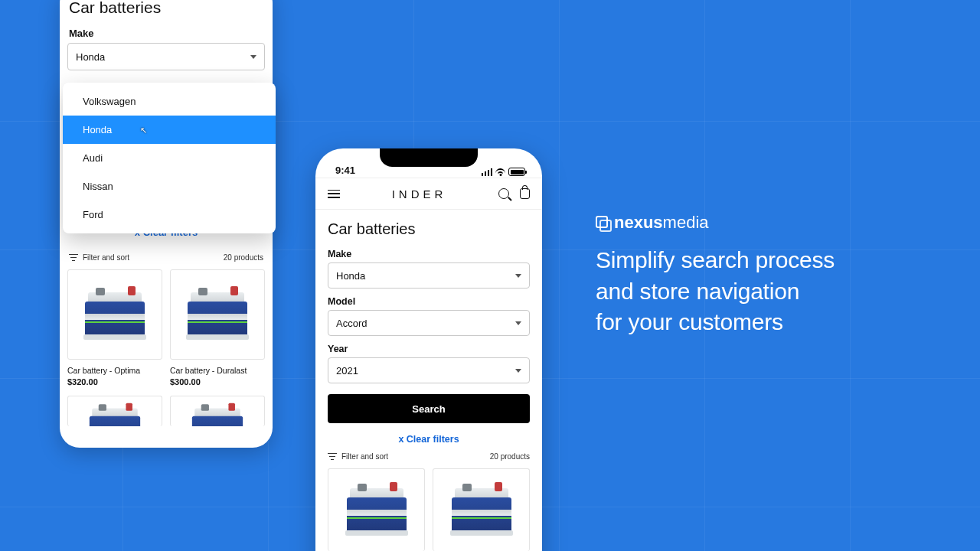 This screenshot has height=551, width=980. I want to click on headline-line: Simplify search process, so click(773, 260).